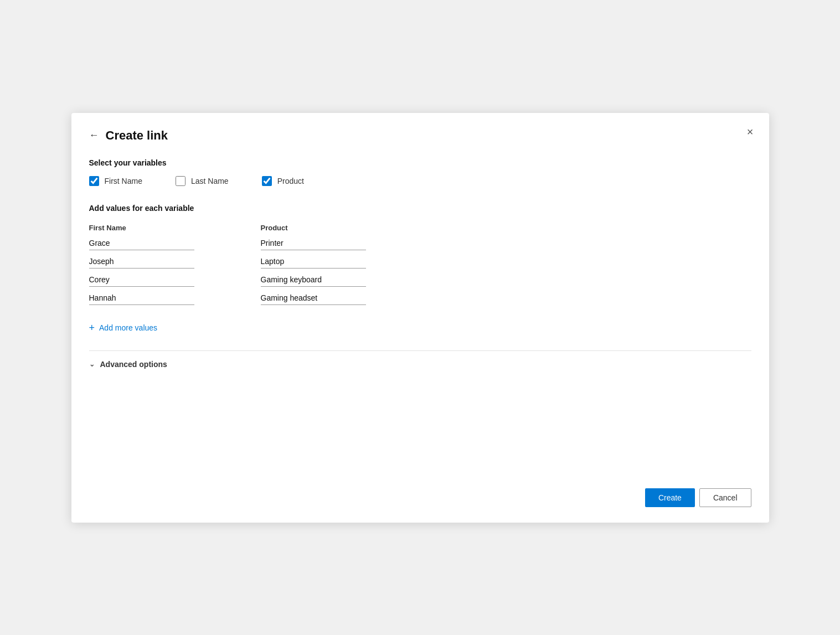 The width and height of the screenshot is (840, 635). Describe the element at coordinates (181, 181) in the screenshot. I see `last-name-checkbox` at that location.